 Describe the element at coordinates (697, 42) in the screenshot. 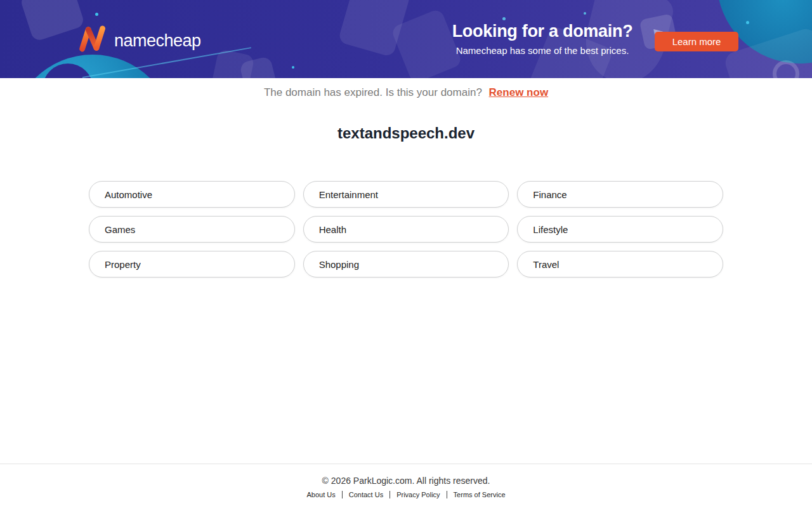

I see `learn-more-button: Learn more` at that location.